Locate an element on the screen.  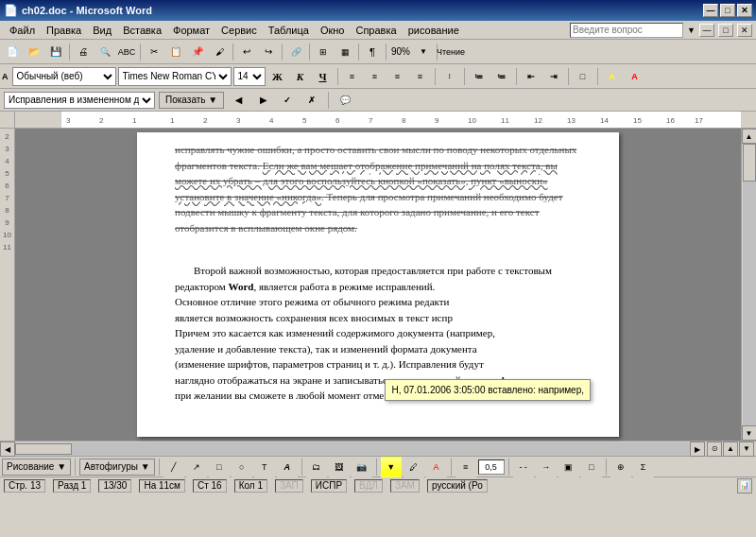
print-preview-button: 🔍 is located at coordinates (105, 52).